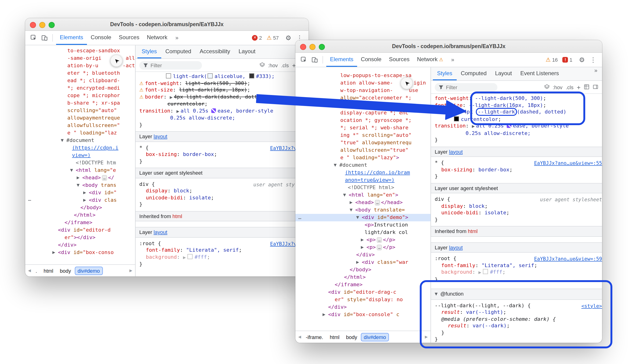 This screenshot has height=364, width=628. Describe the element at coordinates (363, 195) in the screenshot. I see `code-line: ▼<html lang="en">` at that location.